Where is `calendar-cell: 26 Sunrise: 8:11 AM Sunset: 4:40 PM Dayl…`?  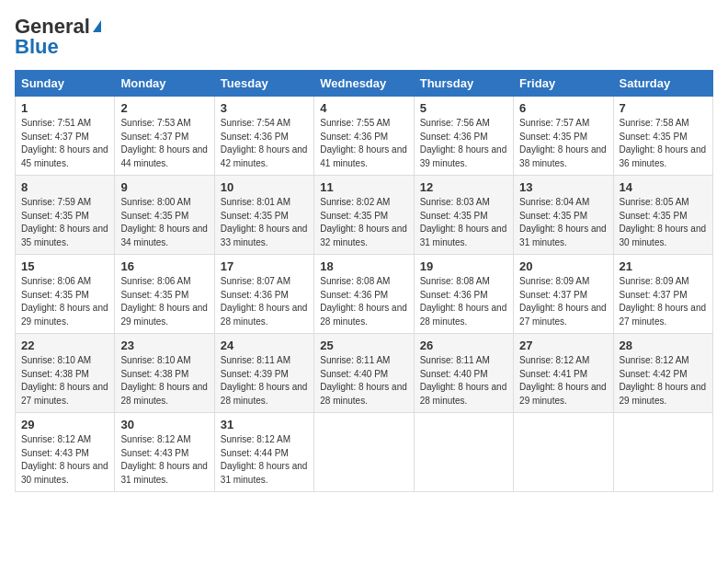
calendar-cell: 26 Sunrise: 8:11 AM Sunset: 4:40 PM Dayl… is located at coordinates (463, 373).